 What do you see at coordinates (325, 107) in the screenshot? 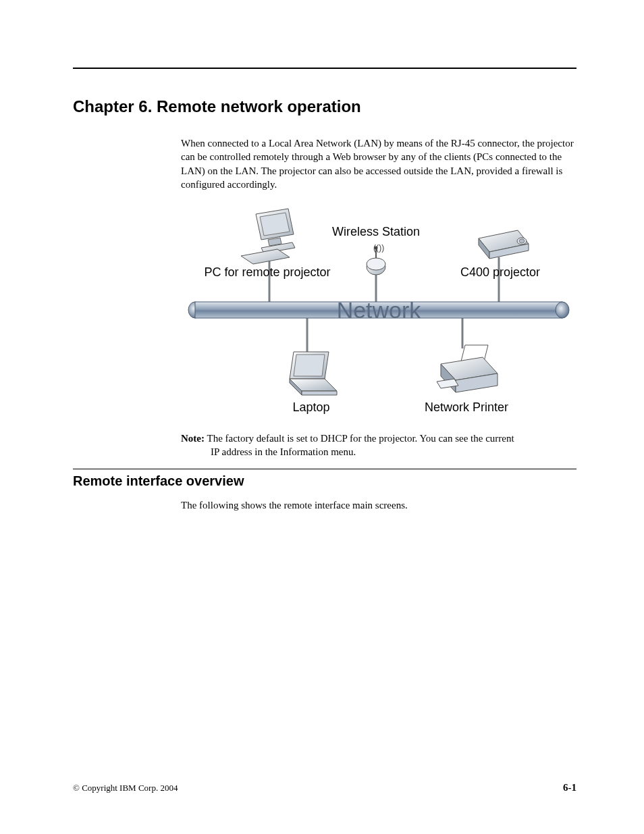
I see `chapter-title: Chapter 6. Remote network operation` at bounding box center [325, 107].